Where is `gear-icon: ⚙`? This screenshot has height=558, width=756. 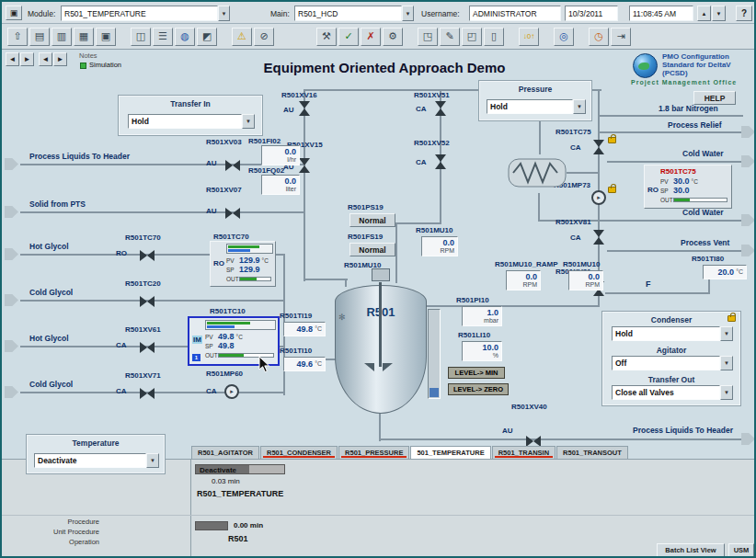
gear-icon: ⚙ is located at coordinates (393, 37).